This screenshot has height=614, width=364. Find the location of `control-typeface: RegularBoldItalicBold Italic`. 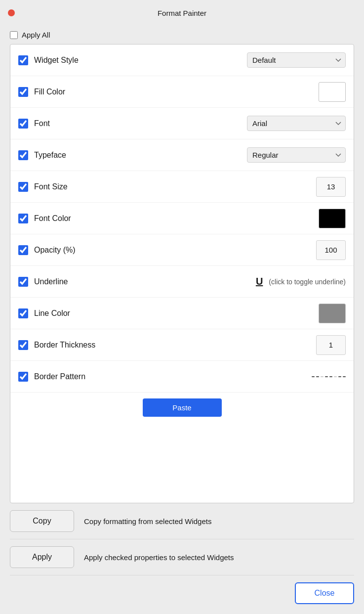

control-typeface: RegularBoldItalicBold Italic is located at coordinates (296, 155).